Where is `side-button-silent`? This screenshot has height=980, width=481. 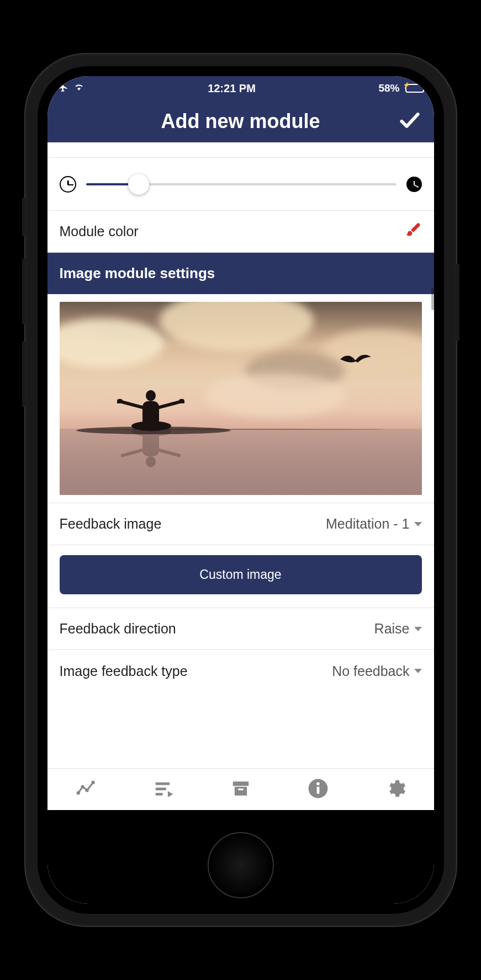 side-button-silent is located at coordinates (24, 217).